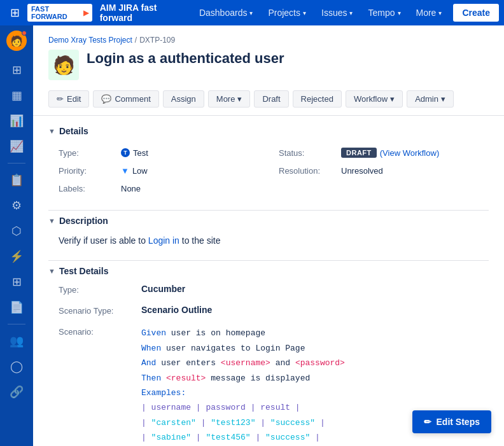 The height and width of the screenshot is (446, 504). Describe the element at coordinates (183, 99) in the screenshot. I see `assign-button: Assign` at that location.